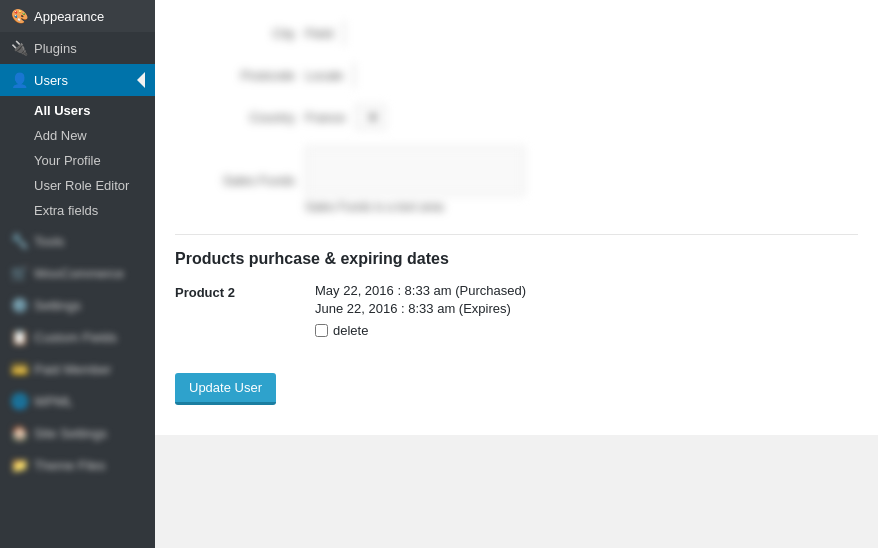  Describe the element at coordinates (56, 48) in the screenshot. I see `sidebar-item-label: Plugins` at that location.